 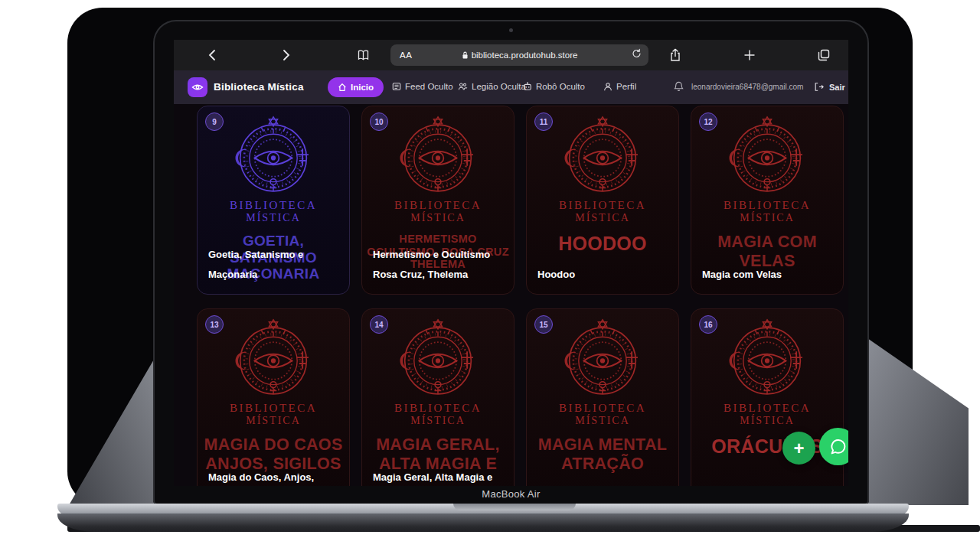 I want to click on nav-item-feed-oculto: Feed Oculto, so click(x=423, y=86).